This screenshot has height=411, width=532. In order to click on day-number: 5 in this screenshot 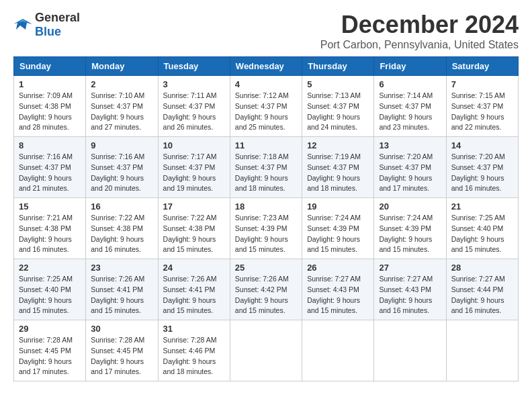, I will do `click(338, 85)`.